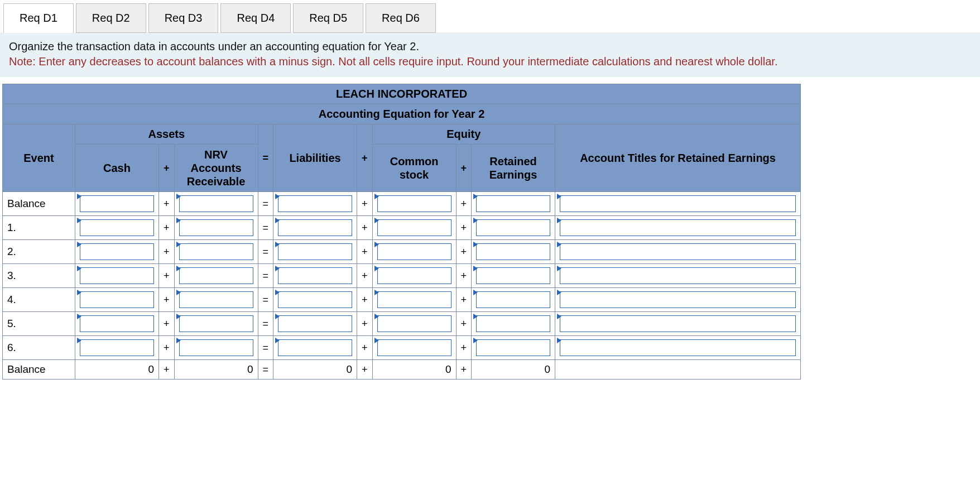 This screenshot has height=480, width=980. Describe the element at coordinates (39, 18) in the screenshot. I see `tab-req-d1: Req D1` at that location.